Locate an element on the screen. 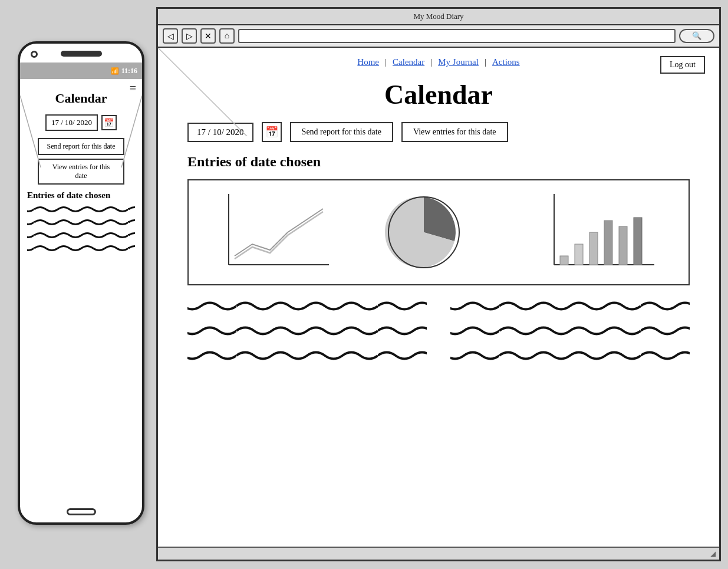 This screenshot has height=569, width=728. phone-date-input: 17 / 10/ 2020 is located at coordinates (72, 123).